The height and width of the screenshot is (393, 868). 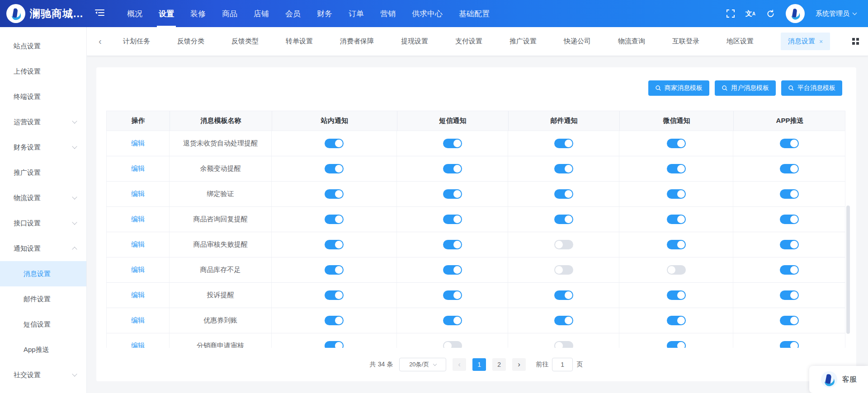 I want to click on logo-block: 澜驰商城..., so click(x=43, y=14).